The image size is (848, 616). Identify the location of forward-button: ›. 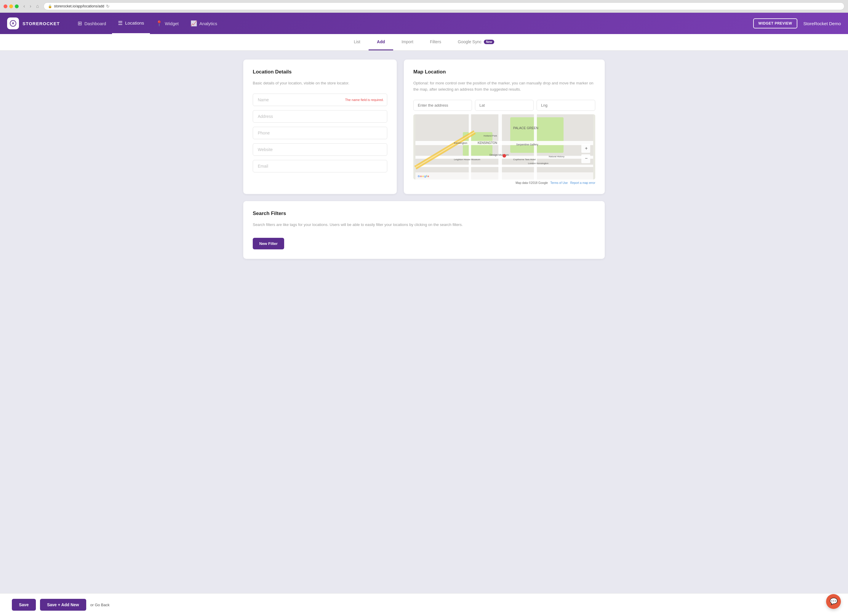
(30, 6).